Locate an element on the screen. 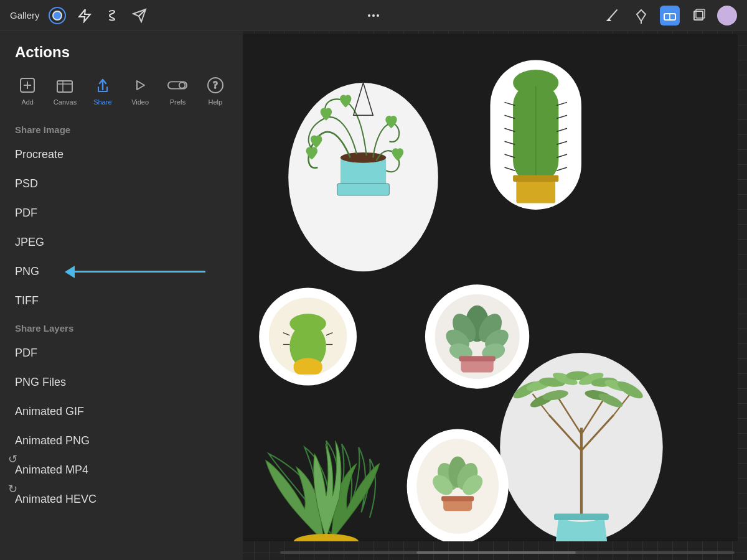 The image size is (747, 560). menu-png: PNG is located at coordinates (121, 271).